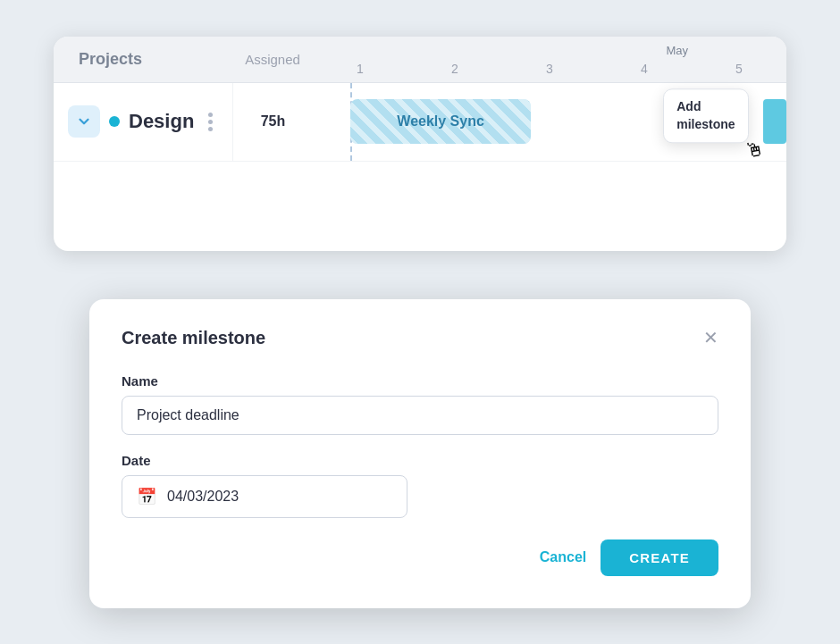  What do you see at coordinates (659, 557) in the screenshot?
I see `create-button: CREATE` at bounding box center [659, 557].